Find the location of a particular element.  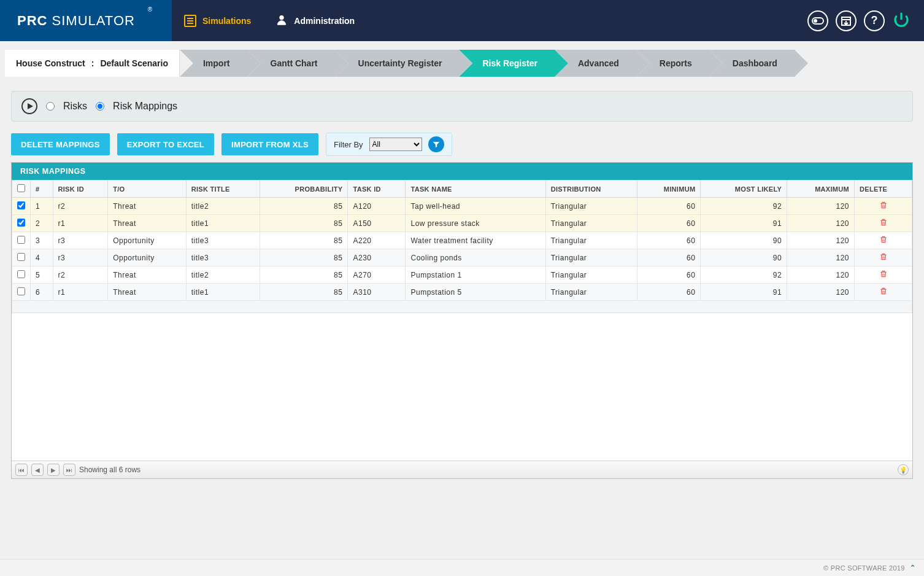

radio-risks-label: Risks is located at coordinates (75, 106).